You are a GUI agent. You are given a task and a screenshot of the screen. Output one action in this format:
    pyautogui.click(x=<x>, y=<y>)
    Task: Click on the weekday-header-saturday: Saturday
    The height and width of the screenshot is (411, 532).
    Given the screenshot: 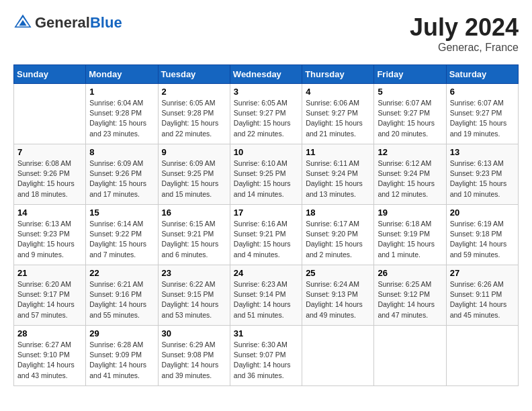 What is the action you would take?
    pyautogui.click(x=482, y=75)
    